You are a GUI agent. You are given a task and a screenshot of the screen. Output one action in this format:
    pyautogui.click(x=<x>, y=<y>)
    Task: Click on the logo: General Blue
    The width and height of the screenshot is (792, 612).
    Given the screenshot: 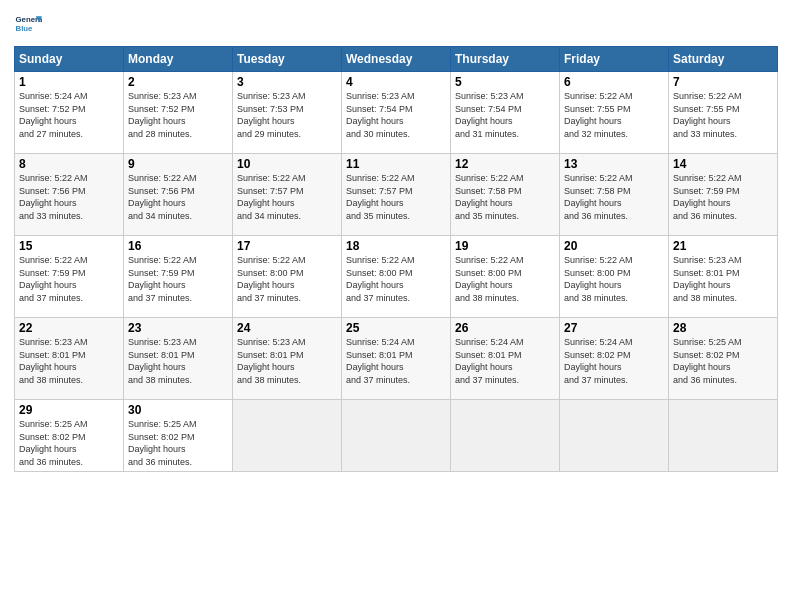 What is the action you would take?
    pyautogui.click(x=28, y=24)
    